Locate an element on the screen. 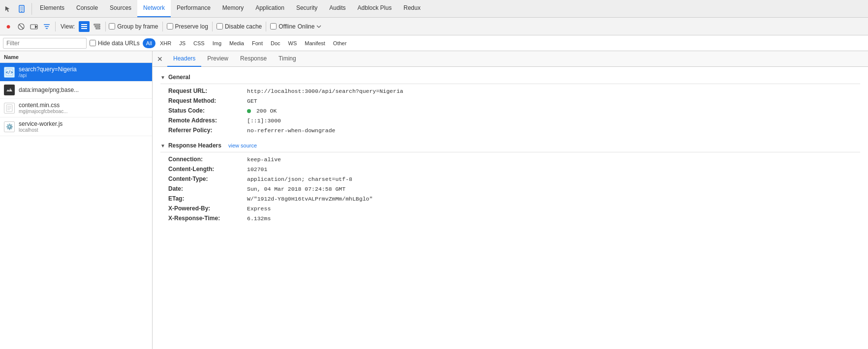  group-by-frame-checkbox: Group by frame is located at coordinates (133, 27).